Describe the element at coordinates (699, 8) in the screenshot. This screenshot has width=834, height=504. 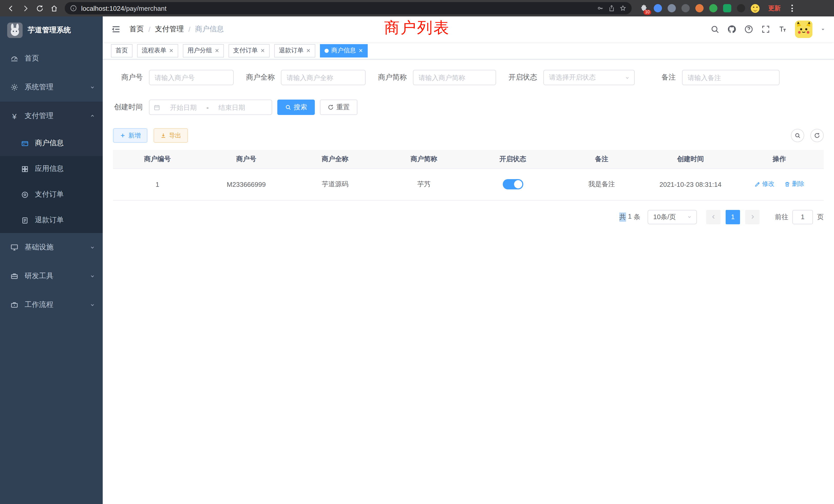
I see `extension-orange-icon` at that location.